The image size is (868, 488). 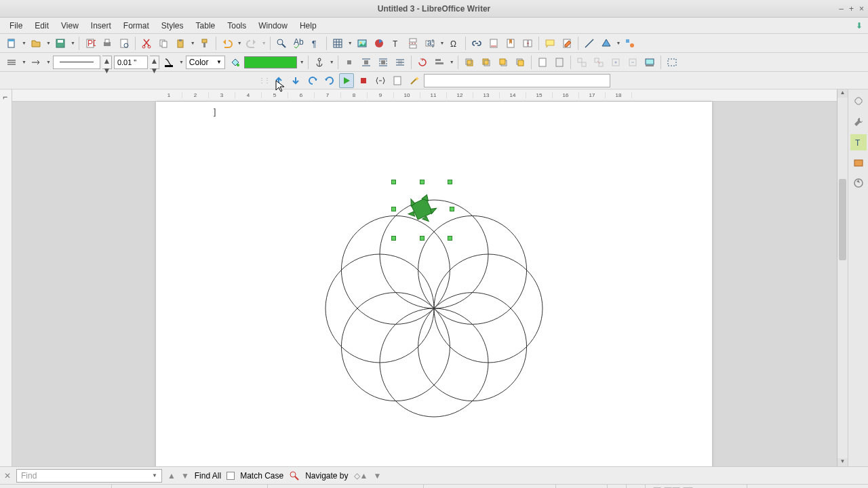 What do you see at coordinates (281, 43) in the screenshot?
I see `find-replace-button` at bounding box center [281, 43].